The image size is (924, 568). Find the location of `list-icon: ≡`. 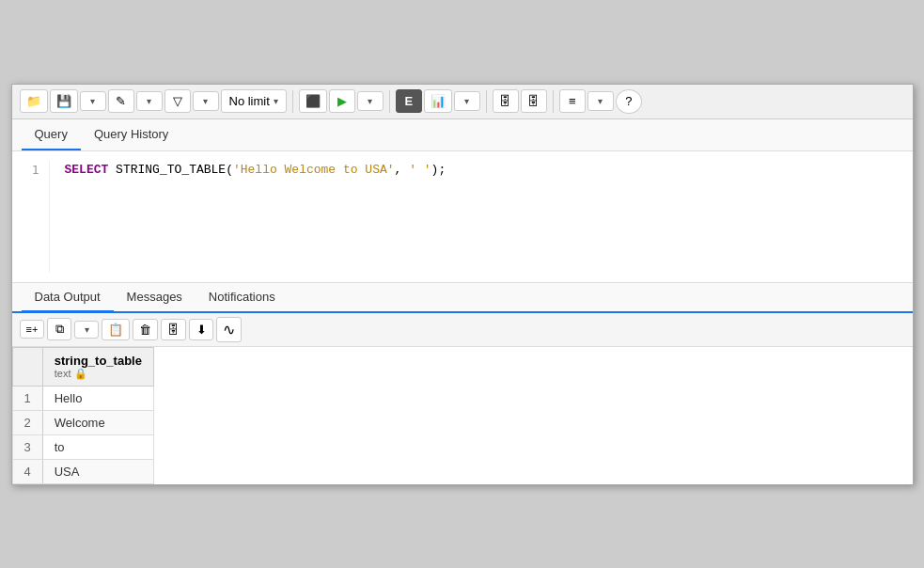

list-icon: ≡ is located at coordinates (572, 102).